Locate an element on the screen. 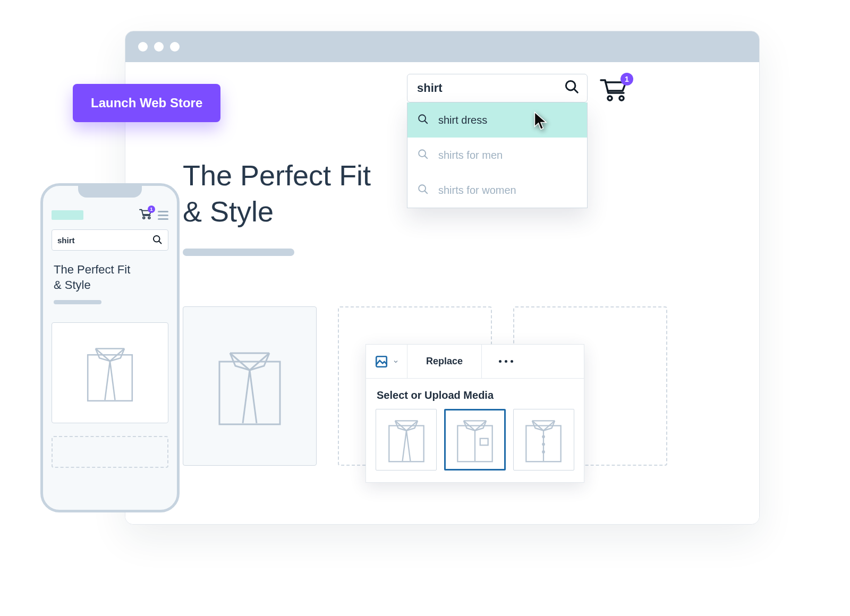 Image resolution: width=850 pixels, height=616 pixels. phone-mockup: 1 shirt The Perfect Fit & Style is located at coordinates (110, 348).